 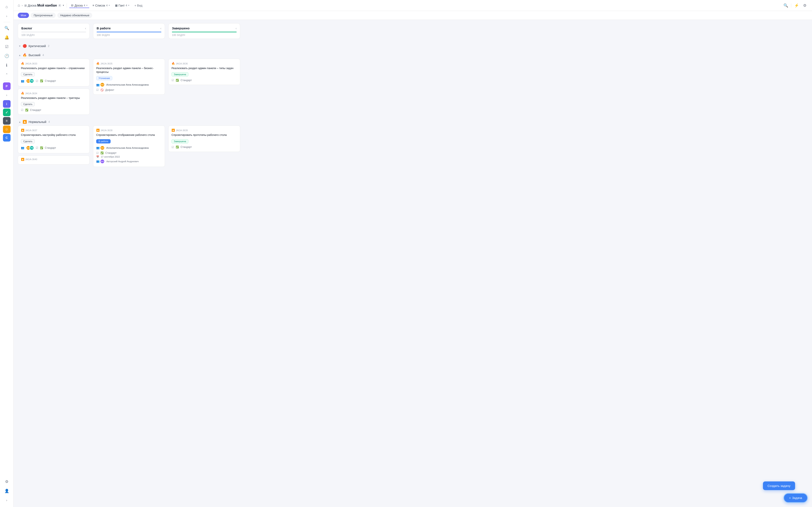 I want to click on check-icon-3639: ✅, so click(x=177, y=147).